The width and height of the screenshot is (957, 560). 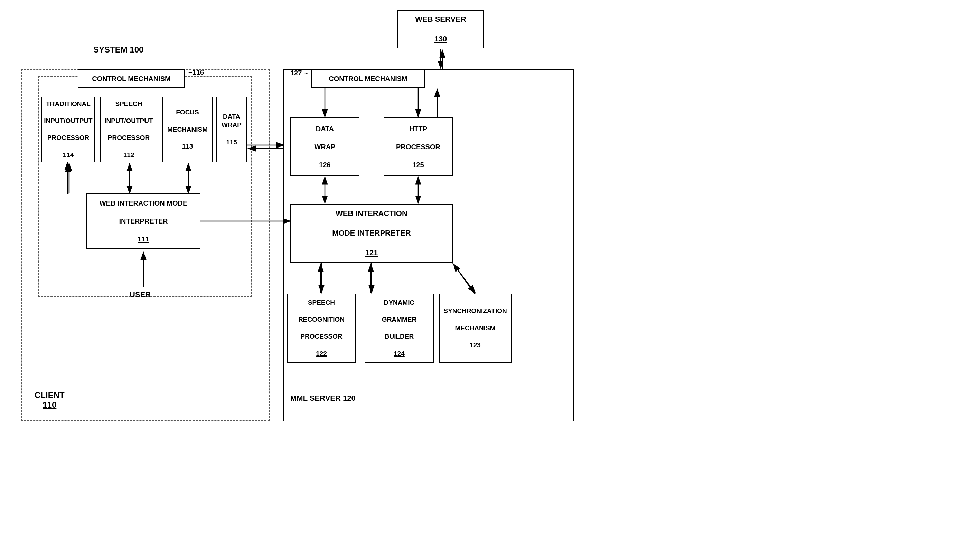 I want to click on control-mechanism-client-label-box: CONTROL MECHANISM, so click(x=131, y=79).